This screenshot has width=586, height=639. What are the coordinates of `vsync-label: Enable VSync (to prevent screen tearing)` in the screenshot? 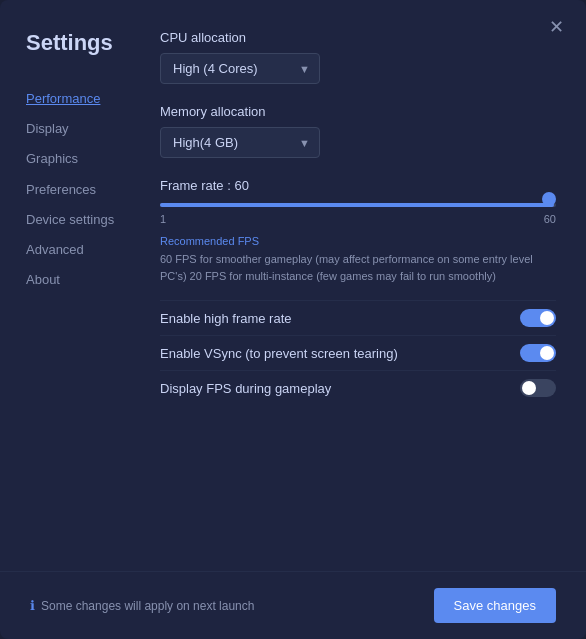 It's located at (279, 354).